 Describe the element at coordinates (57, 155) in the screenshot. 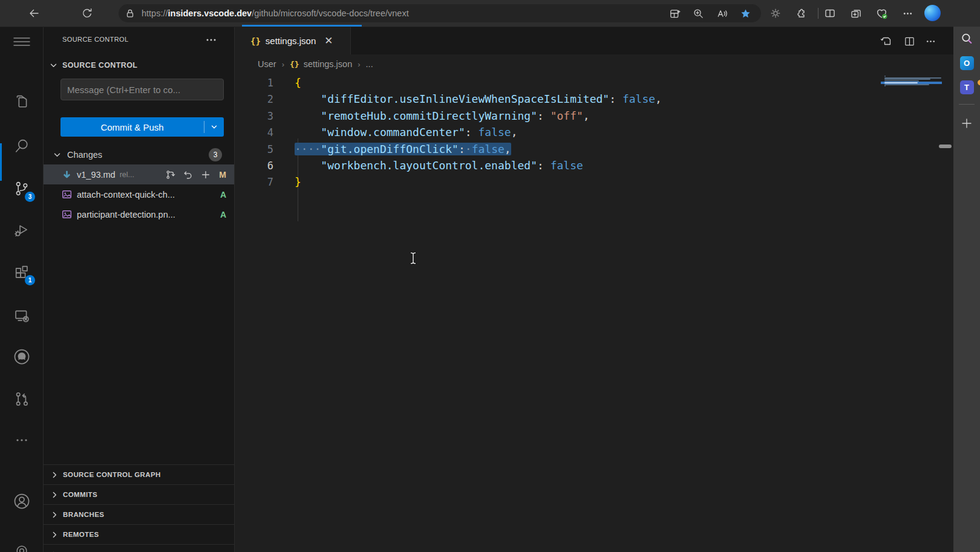

I see `chevron-down-icon` at that location.